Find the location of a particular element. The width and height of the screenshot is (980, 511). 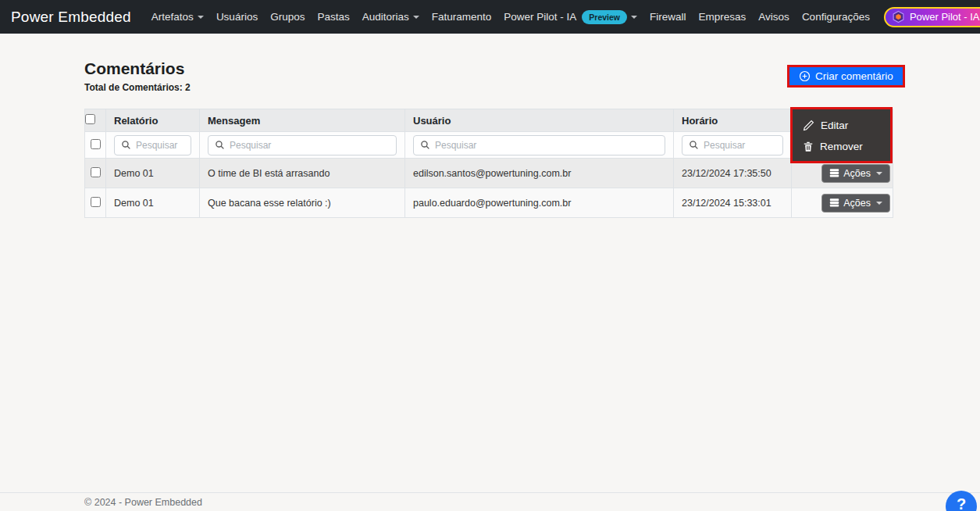

filter-relatorio-input is located at coordinates (160, 145).